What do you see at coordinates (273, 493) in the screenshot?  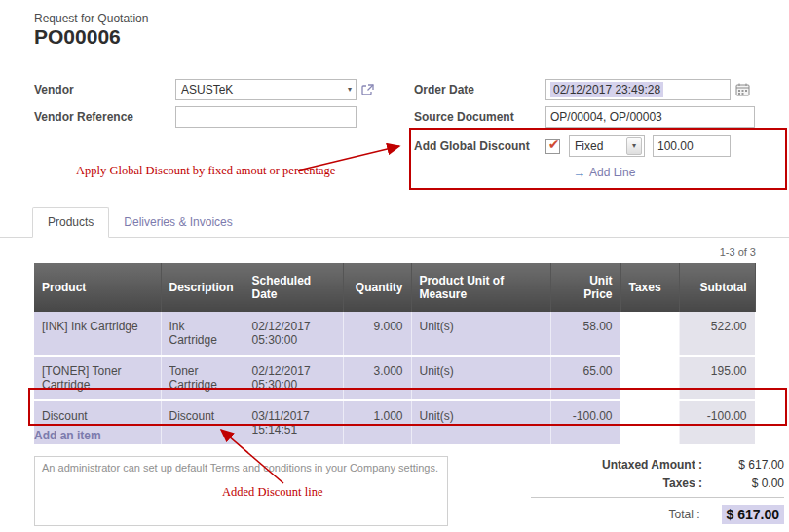 I see `annotation-discount-line: Added Discount line` at bounding box center [273, 493].